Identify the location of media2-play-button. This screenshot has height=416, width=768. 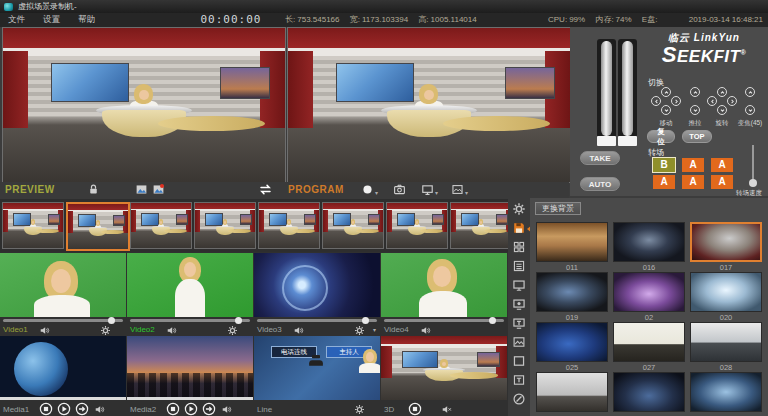
(190, 409).